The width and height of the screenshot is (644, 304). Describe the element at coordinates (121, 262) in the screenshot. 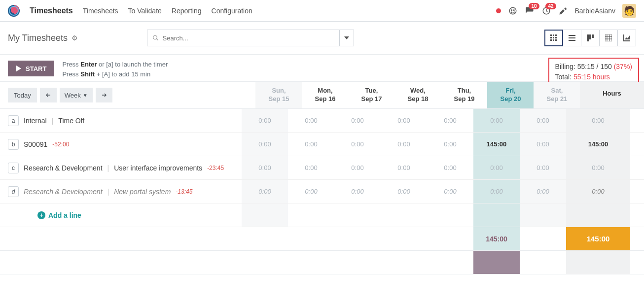

I see `foot-label` at that location.